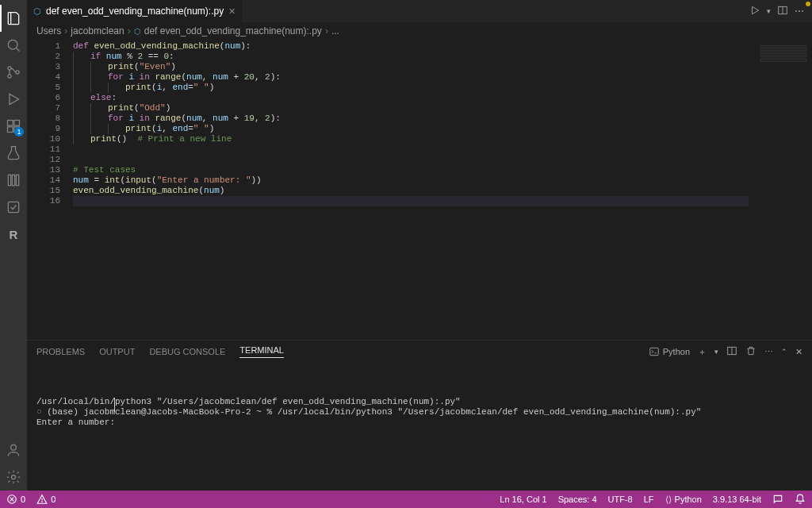 The height and width of the screenshot is (508, 812). Describe the element at coordinates (783, 53) in the screenshot. I see `minimap-preview` at that location.